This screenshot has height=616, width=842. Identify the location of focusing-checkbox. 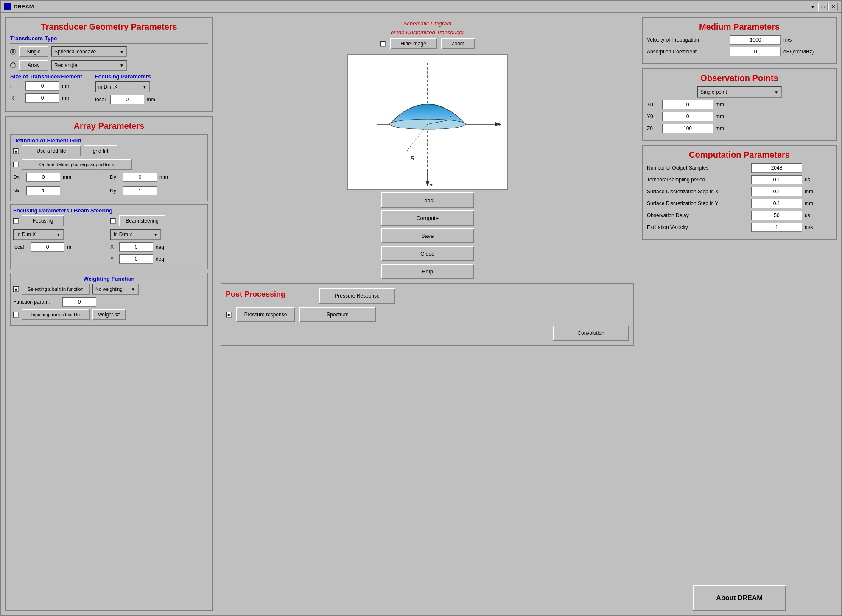
(16, 221).